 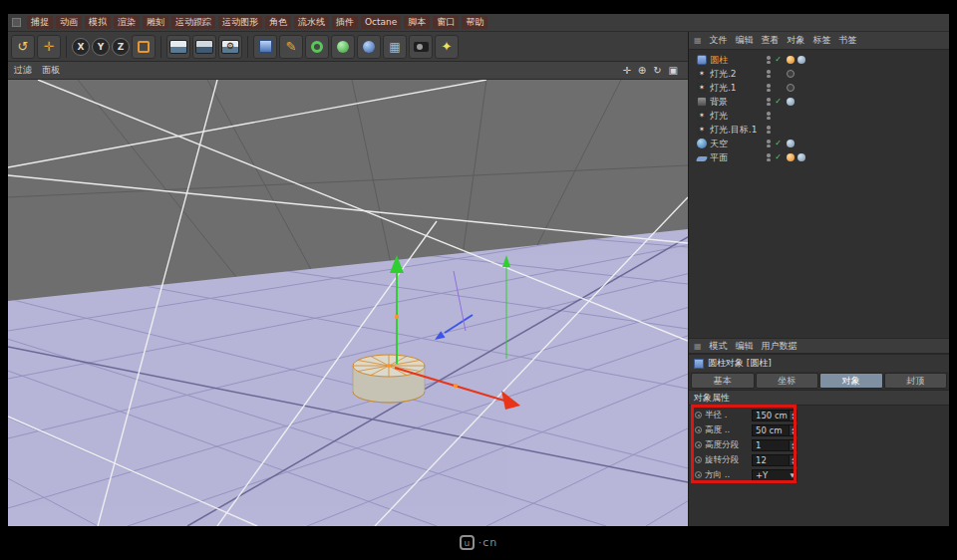 What do you see at coordinates (775, 430) in the screenshot?
I see `height-input: 50 cm ▴▾` at bounding box center [775, 430].